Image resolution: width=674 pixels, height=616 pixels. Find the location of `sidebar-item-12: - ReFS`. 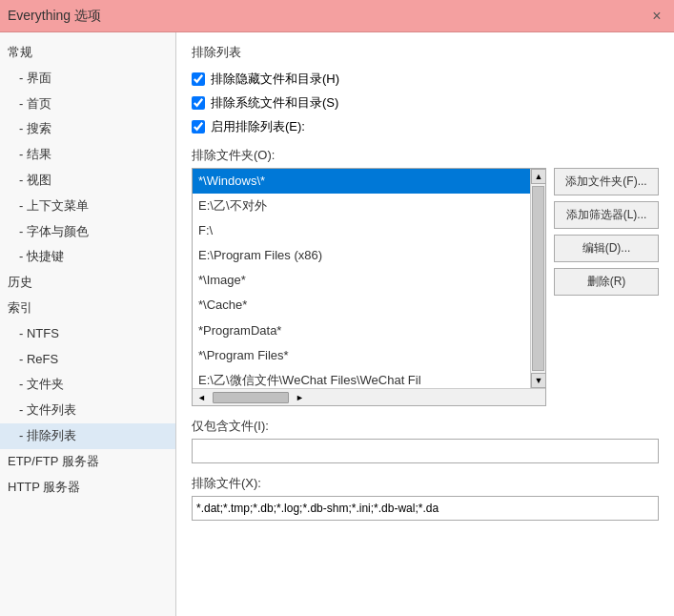

sidebar-item-12: - ReFS is located at coordinates (88, 360).